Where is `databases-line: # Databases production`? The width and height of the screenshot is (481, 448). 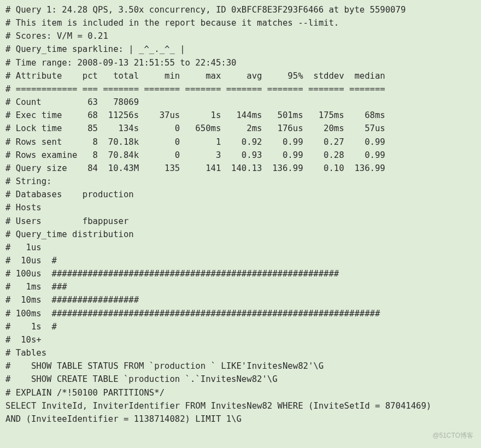 databases-line: # Databases production is located at coordinates (70, 194).